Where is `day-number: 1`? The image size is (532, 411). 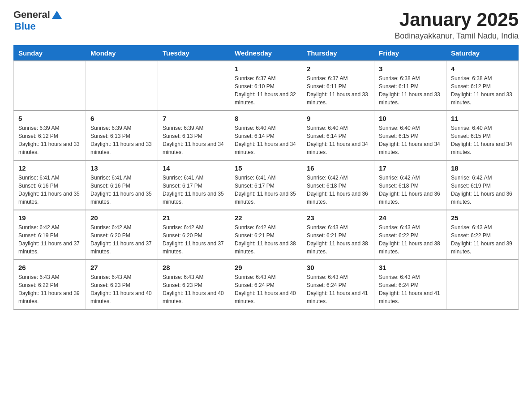 day-number: 1 is located at coordinates (266, 69).